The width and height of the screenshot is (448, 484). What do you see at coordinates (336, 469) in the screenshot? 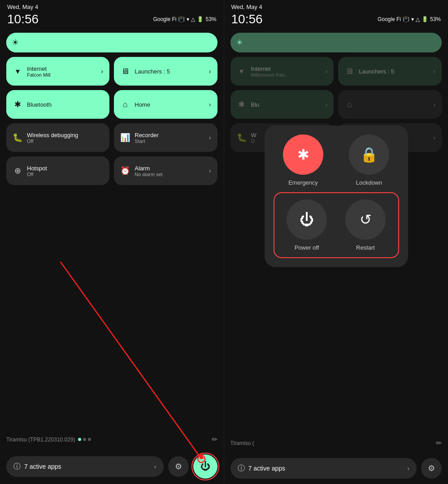
I see `right-bottom-bar: ⓘ 7 active apps › ⚙` at bounding box center [336, 469].